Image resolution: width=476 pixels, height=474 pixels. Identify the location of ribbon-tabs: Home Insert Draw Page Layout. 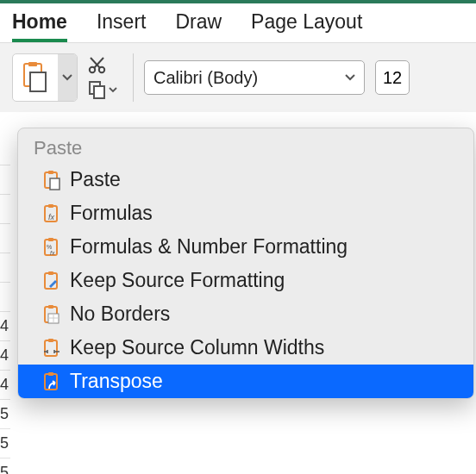
(238, 22).